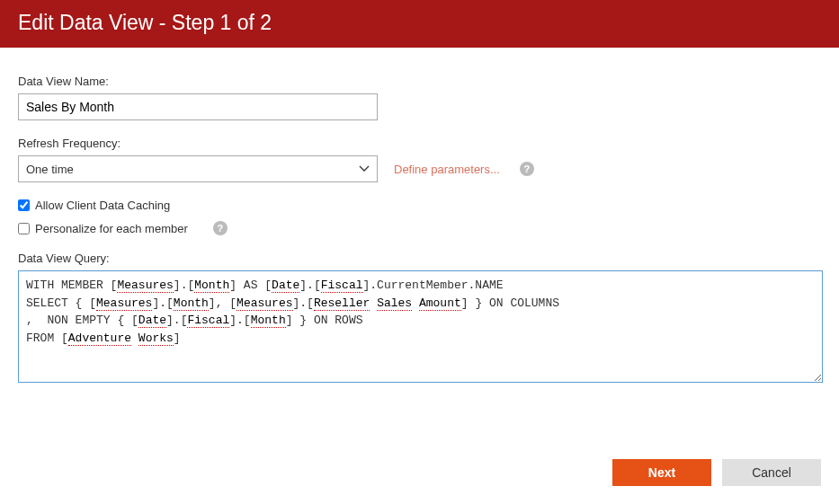 The width and height of the screenshot is (839, 504). What do you see at coordinates (23, 205) in the screenshot?
I see `allow-cache-checkbox` at bounding box center [23, 205].